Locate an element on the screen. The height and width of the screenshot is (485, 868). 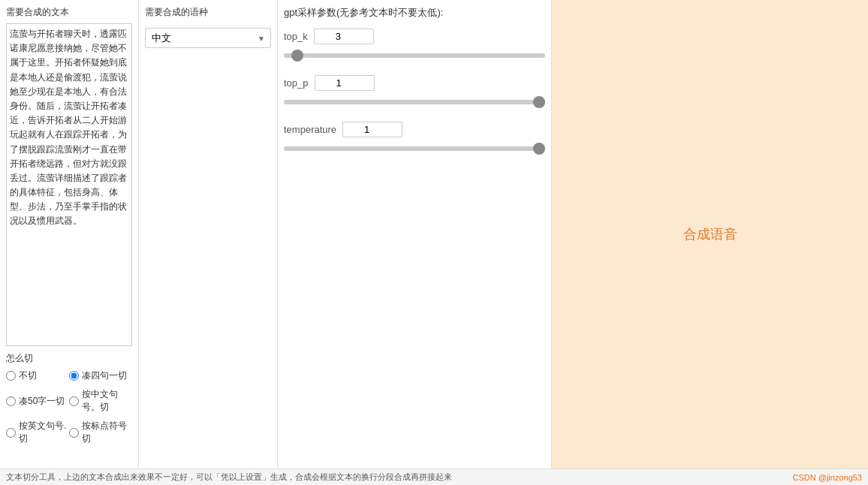
csdn-watermark: CSDN @jinzong53 is located at coordinates (827, 477).